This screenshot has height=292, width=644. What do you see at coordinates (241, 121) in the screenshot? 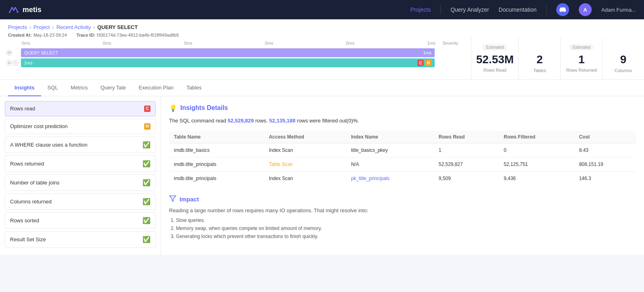
I see `insights-rows-read-bold: 52,529,829` at bounding box center [241, 121].